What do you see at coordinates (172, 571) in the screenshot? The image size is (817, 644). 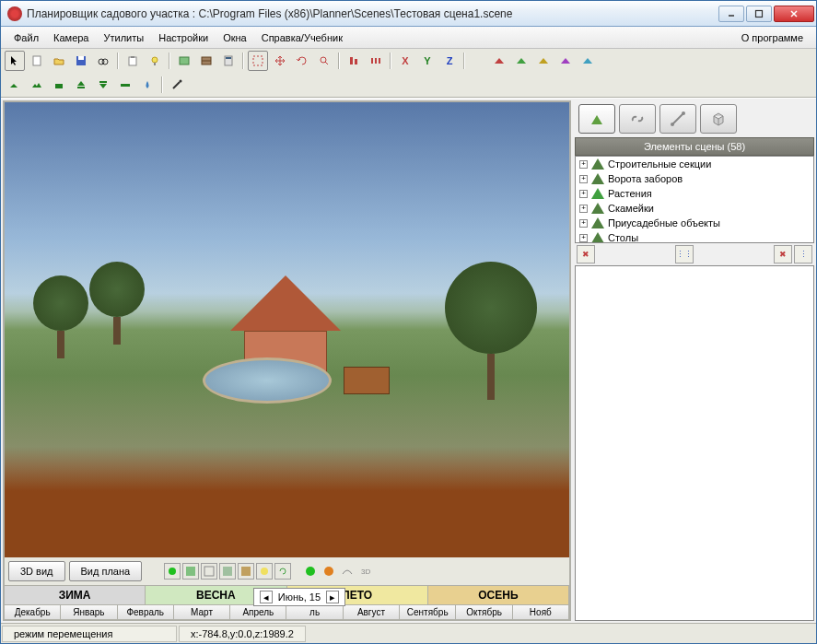 I see `render-green-icon` at bounding box center [172, 571].